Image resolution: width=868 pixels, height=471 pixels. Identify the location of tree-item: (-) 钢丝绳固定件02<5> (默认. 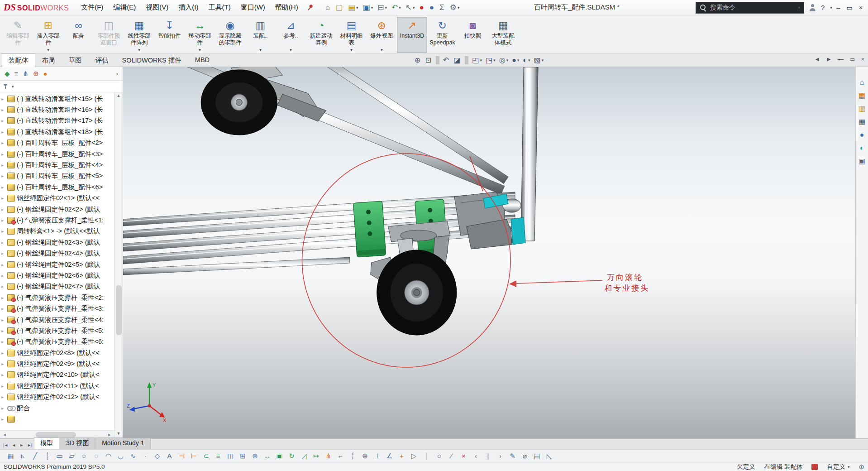
(57, 264).